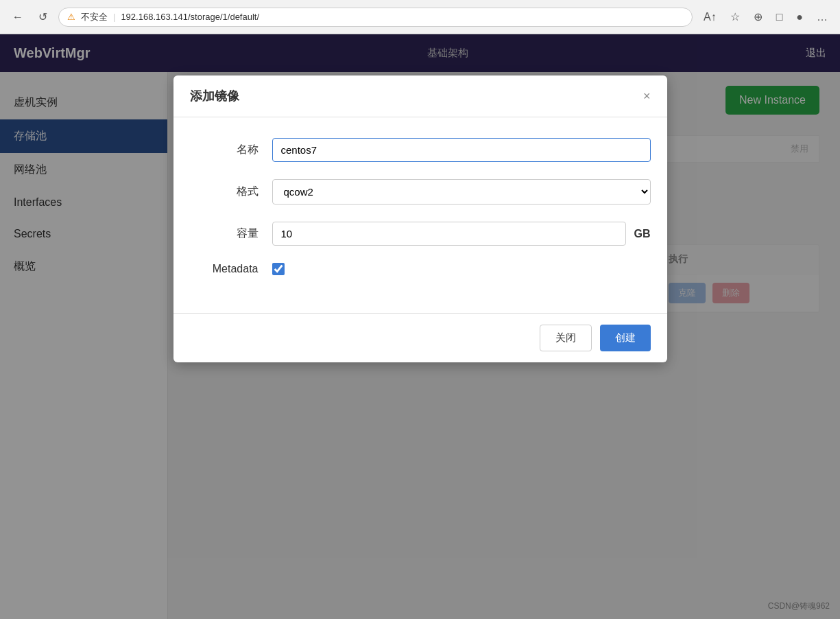 Image resolution: width=840 pixels, height=619 pixels. Describe the element at coordinates (420, 96) in the screenshot. I see `modal-header: 添加镜像 ×` at that location.